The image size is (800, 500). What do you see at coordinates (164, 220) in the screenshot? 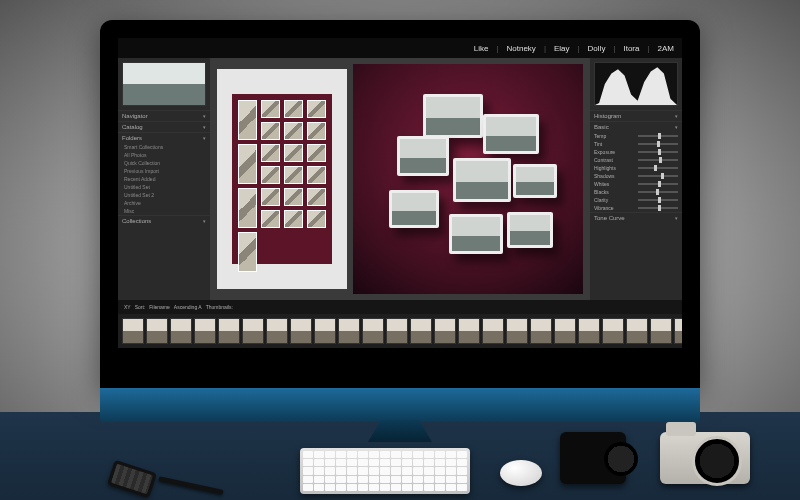
I see `section-collections: Collections ▾` at bounding box center [164, 220].